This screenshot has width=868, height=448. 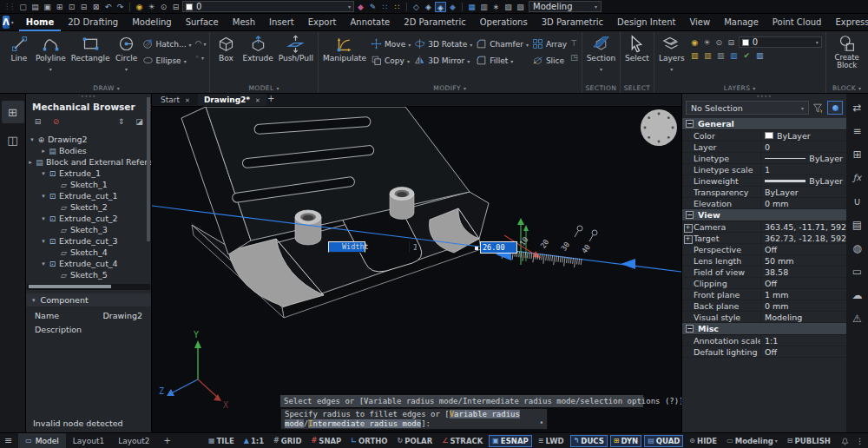 I want to click on layout-tab: Layout1, so click(x=89, y=441).